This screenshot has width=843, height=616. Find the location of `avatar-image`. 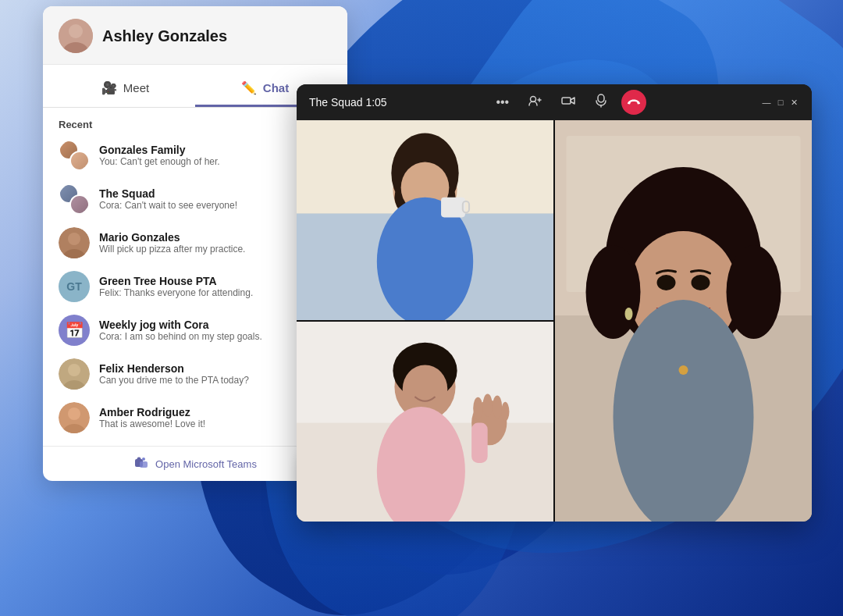

avatar-image is located at coordinates (76, 36).